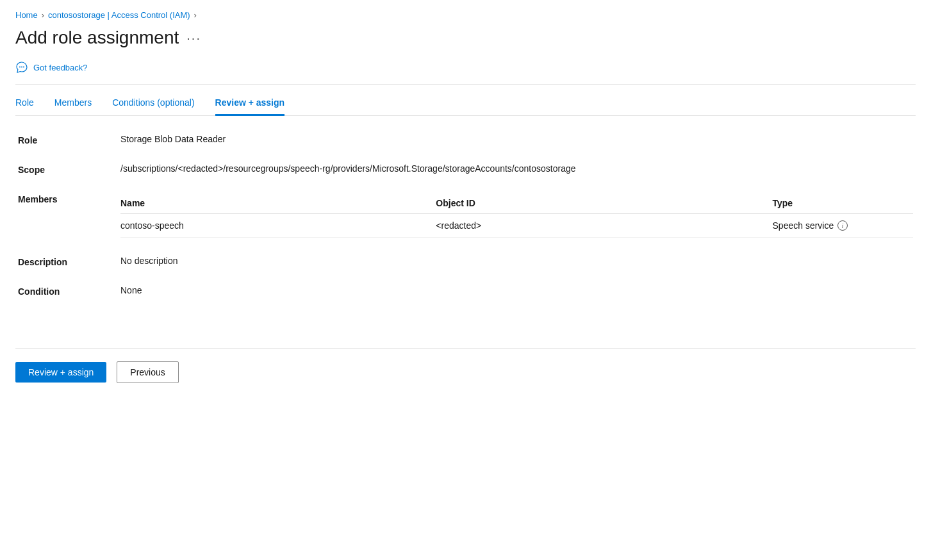 The image size is (931, 560). Describe the element at coordinates (147, 372) in the screenshot. I see `previous-button: Previous` at that location.